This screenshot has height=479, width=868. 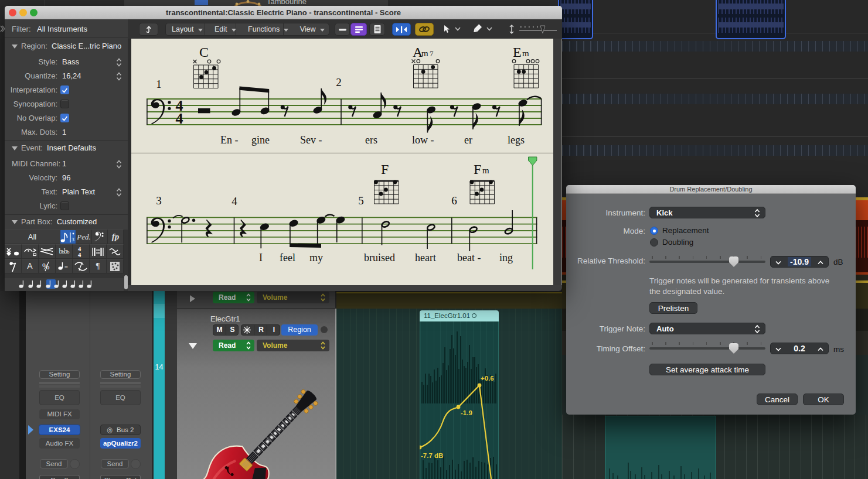 I want to click on svg-text: feel, so click(x=287, y=258).